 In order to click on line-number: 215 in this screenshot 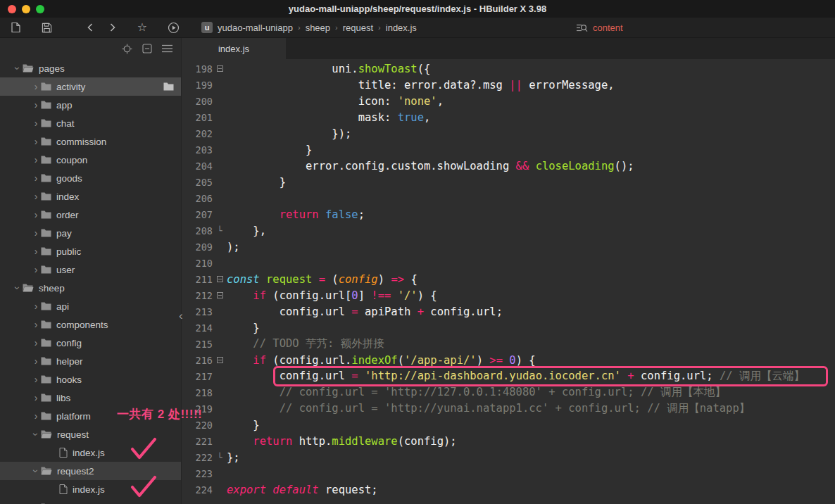, I will do `click(197, 344)`.